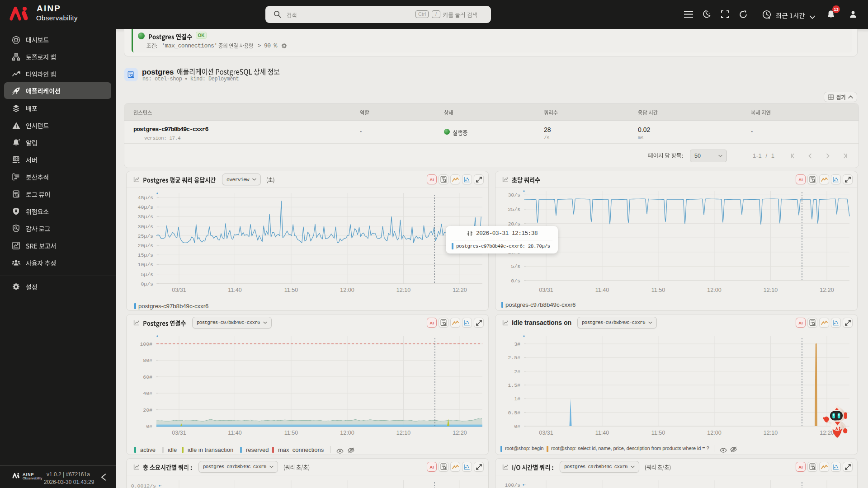 Image resolution: width=868 pixels, height=488 pixels. I want to click on svg-text: 45µ/s, so click(146, 198).